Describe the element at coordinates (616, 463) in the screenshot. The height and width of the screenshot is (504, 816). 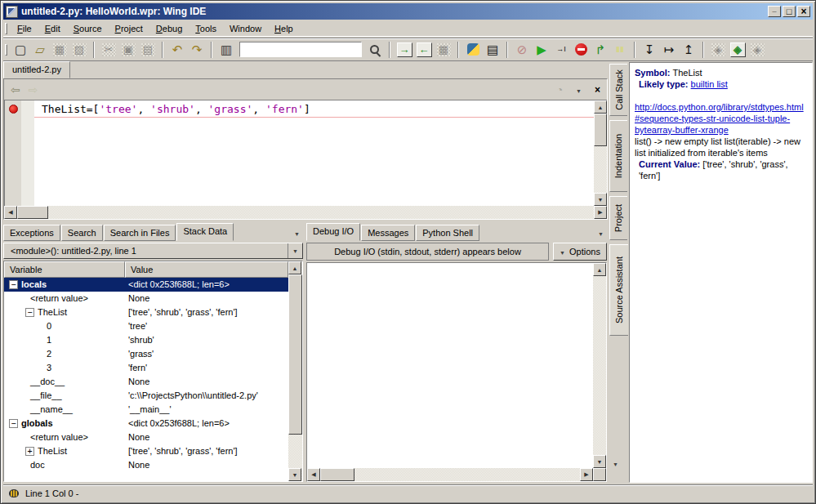
I see `side-panel-menu-arrow-icon` at that location.